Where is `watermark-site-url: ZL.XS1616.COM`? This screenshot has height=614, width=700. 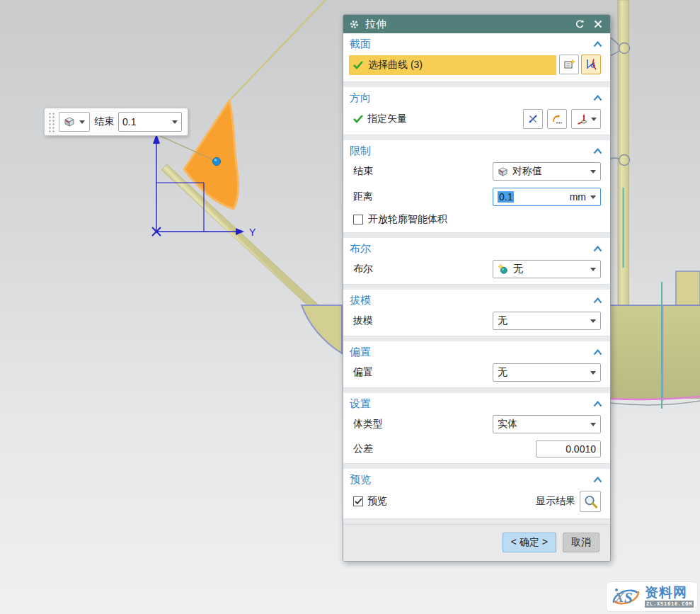 watermark-site-url: ZL.XS1616.COM is located at coordinates (670, 604).